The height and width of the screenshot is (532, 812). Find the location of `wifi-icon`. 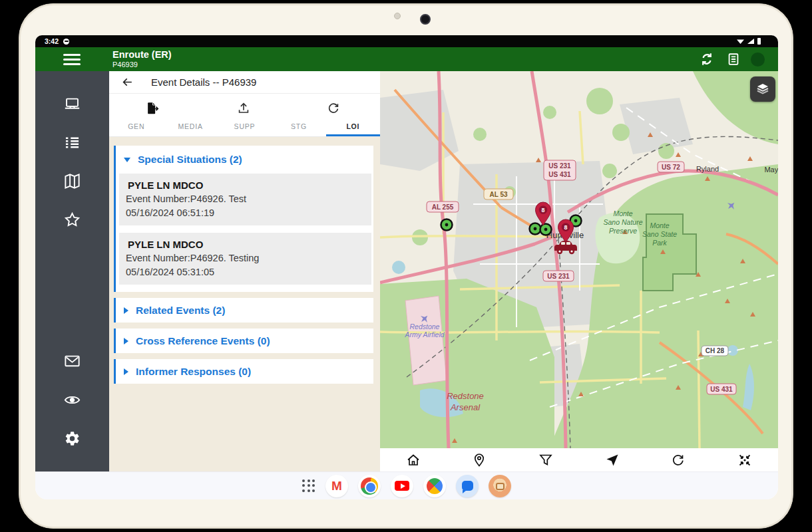

wifi-icon is located at coordinates (740, 41).